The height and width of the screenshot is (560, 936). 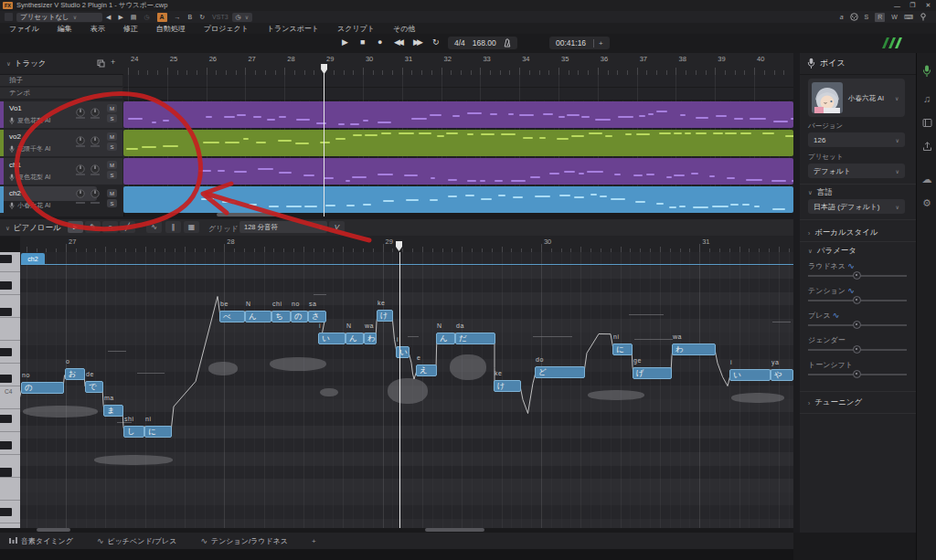 I want to click on menu-item-view: 表示, so click(x=98, y=29).